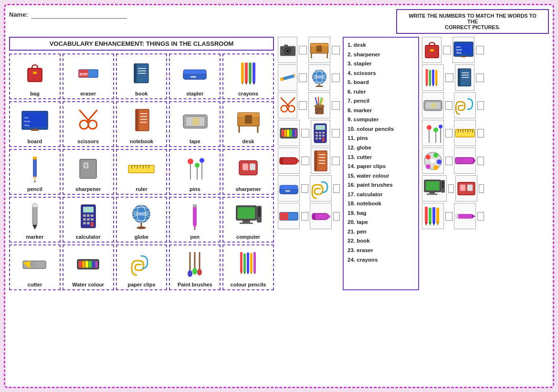 The image size is (558, 392). Describe the element at coordinates (465, 77) in the screenshot. I see `r-pic-book` at that location.